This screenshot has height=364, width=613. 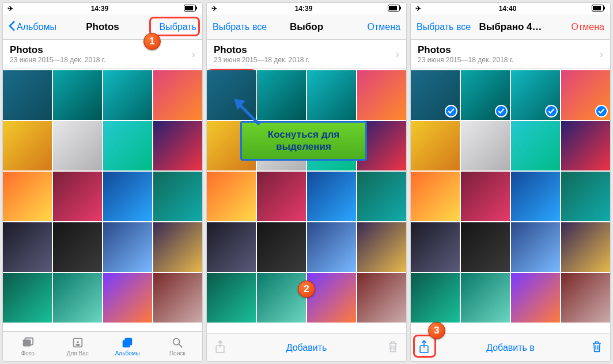 I want to click on tab-for-you: Для Вас, so click(x=78, y=347).